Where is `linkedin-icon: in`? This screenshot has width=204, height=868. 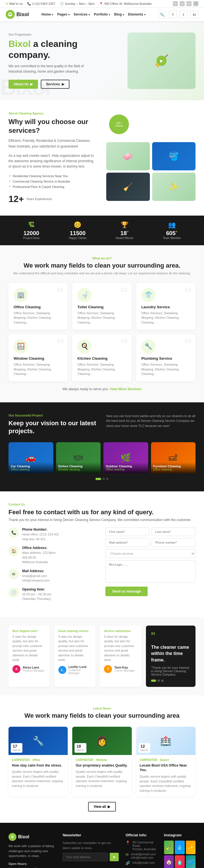 linkedin-icon: in is located at coordinates (189, 3).